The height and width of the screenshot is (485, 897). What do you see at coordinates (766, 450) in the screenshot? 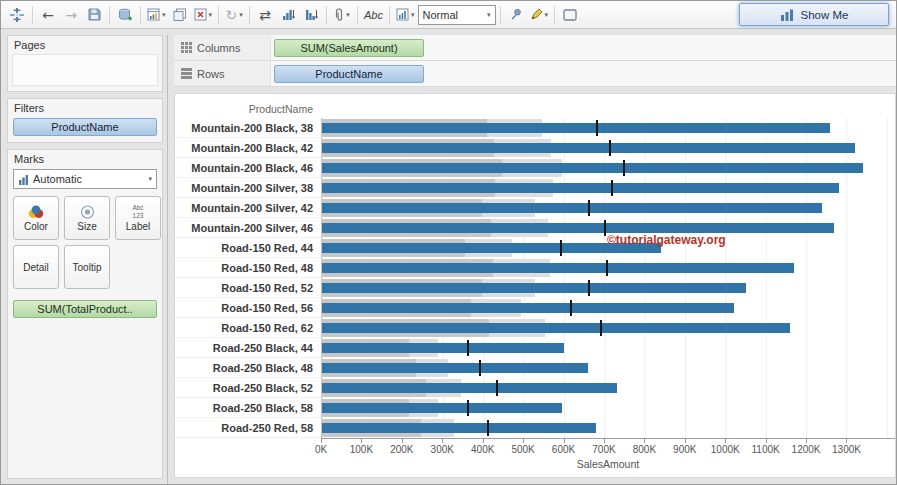
I see `x-tick-label: 1100K` at bounding box center [766, 450].